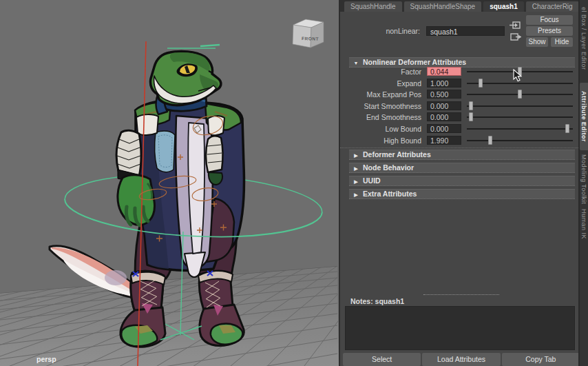 The image size is (588, 366). I want to click on right-sidebar: el Box / Layer EditorAttribute EditorMod…, so click(583, 183).